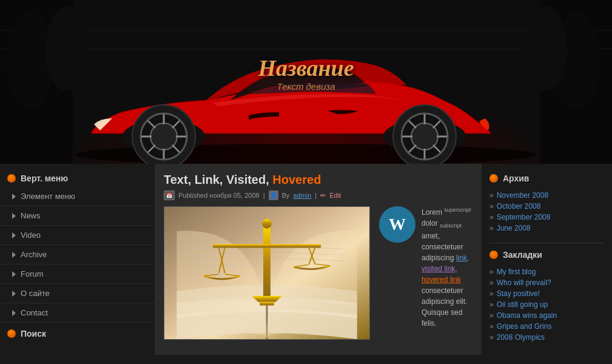  Describe the element at coordinates (520, 337) in the screenshot. I see `bookmark-link-7: 2008 Olympics` at that location.